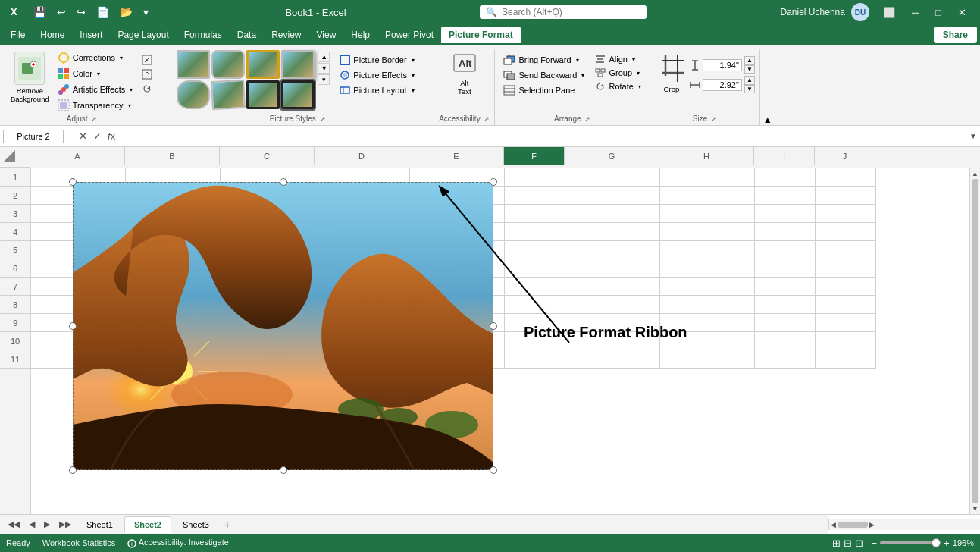 This screenshot has width=980, height=552. What do you see at coordinates (785, 232) in the screenshot?
I see `cell-i4` at bounding box center [785, 232].